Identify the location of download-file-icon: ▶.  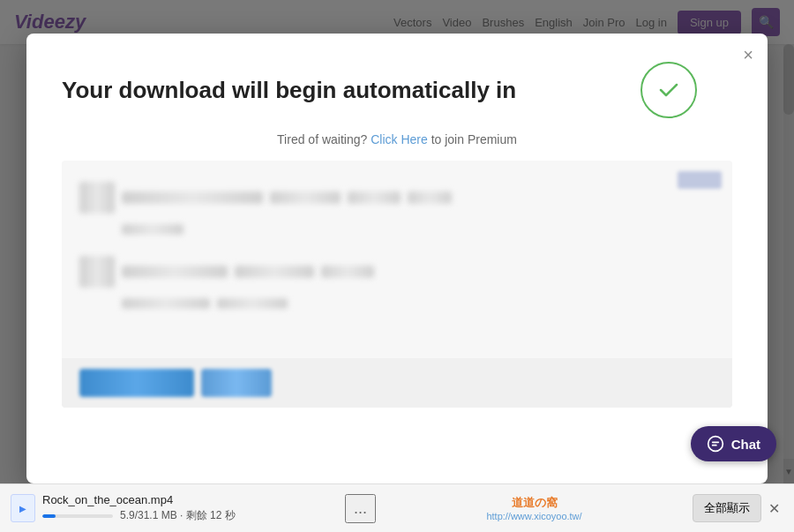
(23, 508).